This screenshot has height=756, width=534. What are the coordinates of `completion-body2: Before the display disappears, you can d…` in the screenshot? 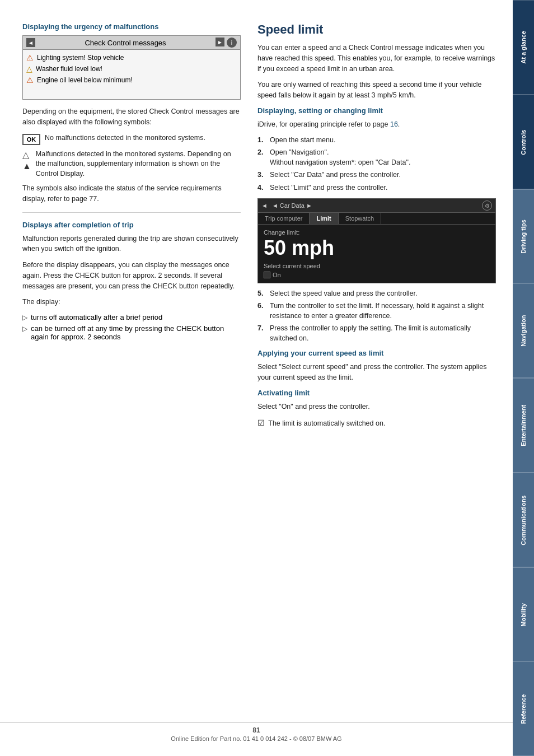 It's located at (132, 276).